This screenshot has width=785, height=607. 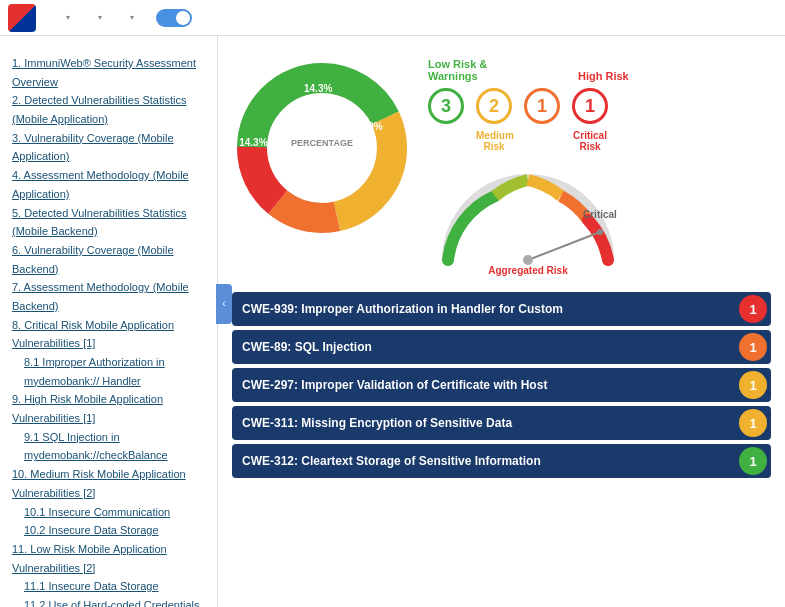 I want to click on badge-circle-high: 1, so click(x=542, y=106).